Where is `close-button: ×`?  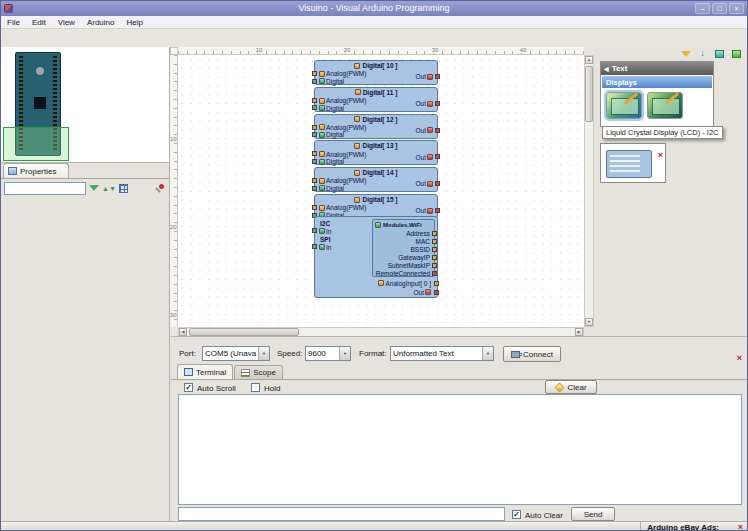
close-button: × is located at coordinates (736, 8).